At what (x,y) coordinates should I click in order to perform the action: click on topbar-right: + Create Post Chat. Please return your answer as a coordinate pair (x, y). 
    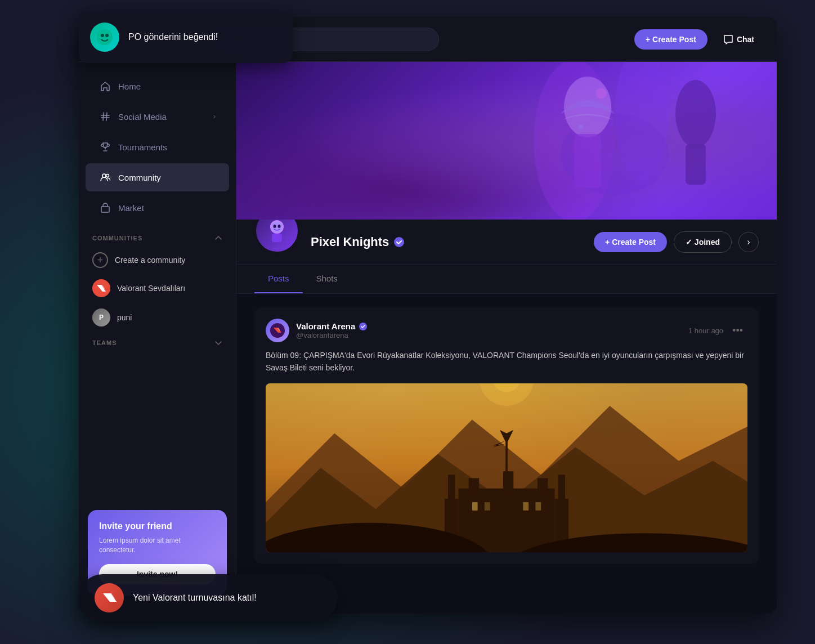
    Looking at the image, I should click on (699, 39).